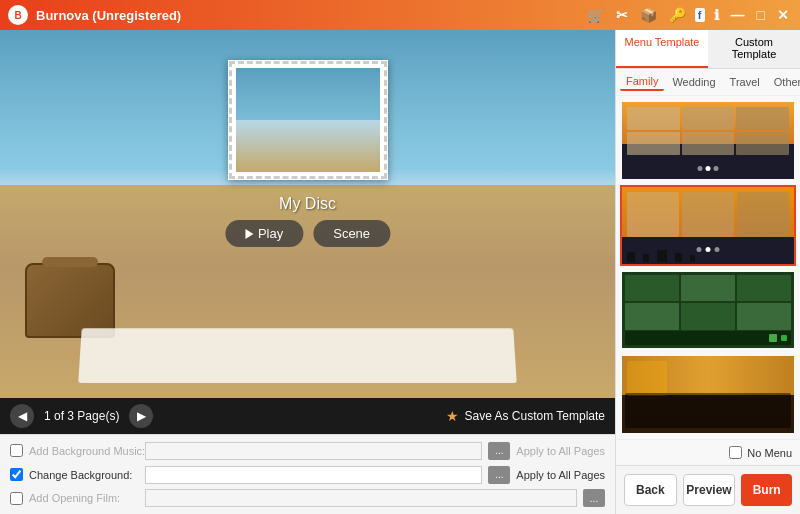  Describe the element at coordinates (708, 452) in the screenshot. I see `no-menu-row: No Menu` at that location.